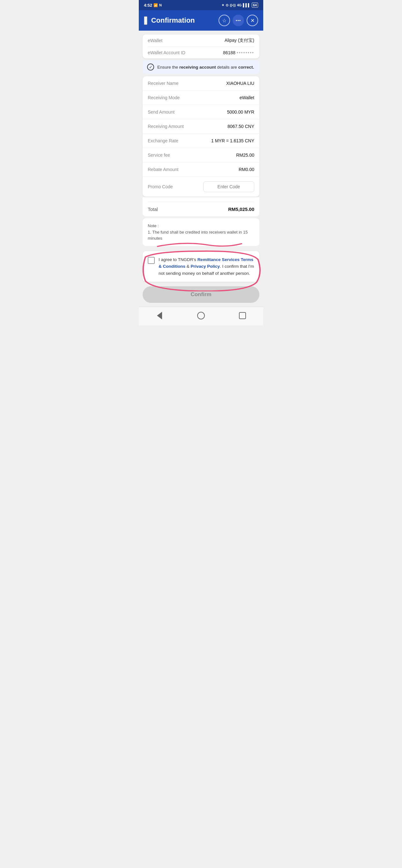 The width and height of the screenshot is (402, 868). What do you see at coordinates (201, 315) in the screenshot?
I see `home-nav-icon` at bounding box center [201, 315].